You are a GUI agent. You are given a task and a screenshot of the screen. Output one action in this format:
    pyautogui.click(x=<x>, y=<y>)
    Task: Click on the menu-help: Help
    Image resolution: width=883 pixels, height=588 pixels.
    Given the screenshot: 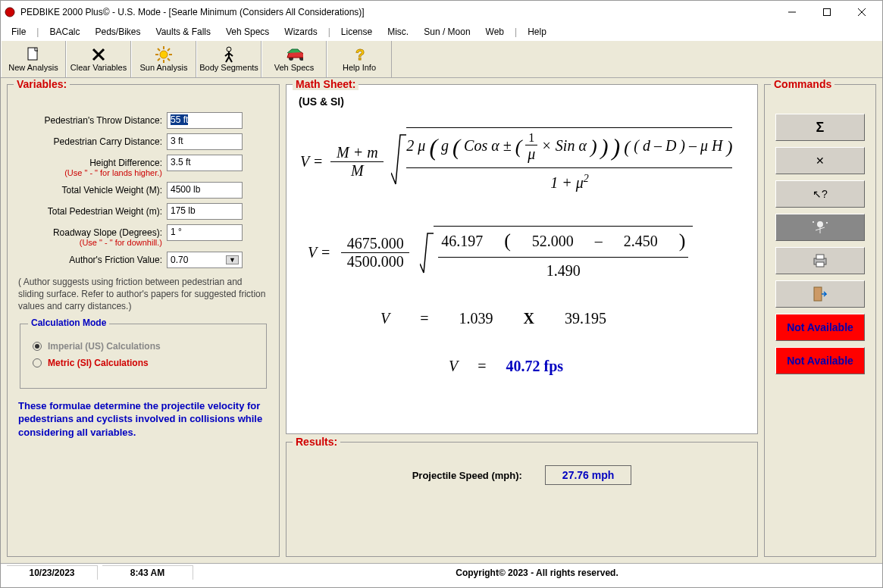 What is the action you would take?
    pyautogui.click(x=537, y=32)
    